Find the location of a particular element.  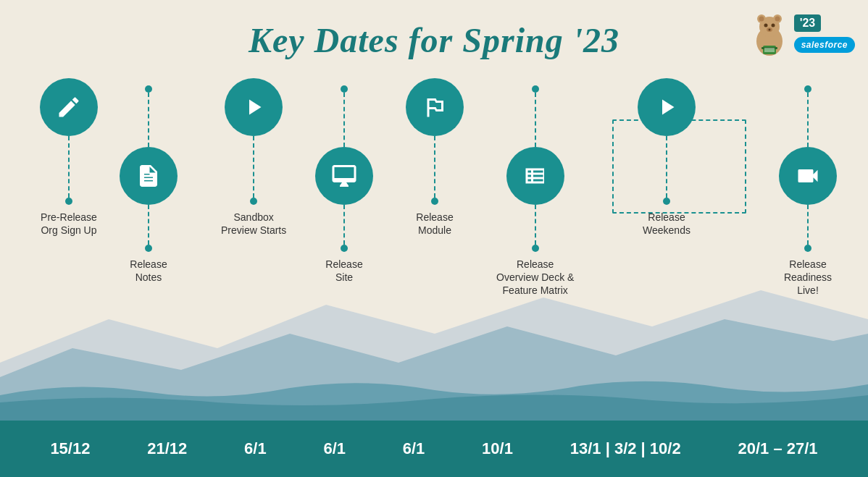

release-site-line-top is located at coordinates (344, 120).